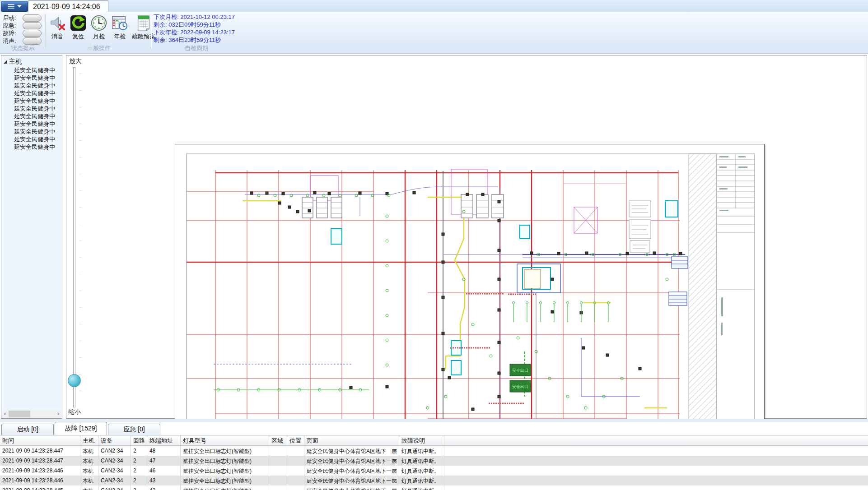 The width and height of the screenshot is (868, 490). I want to click on column-header-filler, so click(656, 440).